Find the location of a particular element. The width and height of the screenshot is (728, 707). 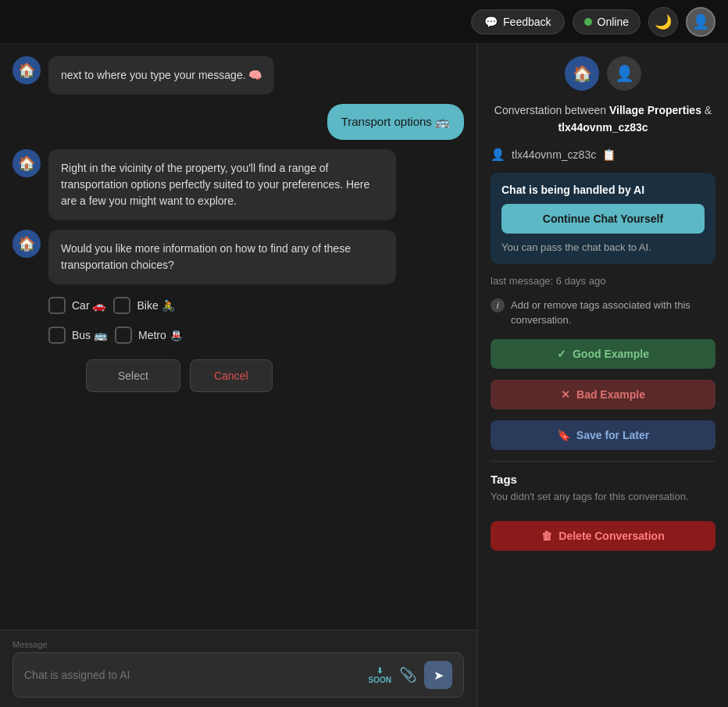

action-buttons: 🏠 Select Cancel is located at coordinates (256, 376).